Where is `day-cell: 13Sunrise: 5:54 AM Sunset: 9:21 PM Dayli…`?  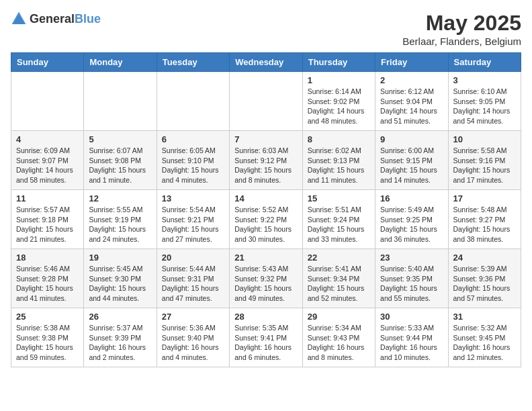 day-cell: 13Sunrise: 5:54 AM Sunset: 9:21 PM Dayli… is located at coordinates (193, 220).